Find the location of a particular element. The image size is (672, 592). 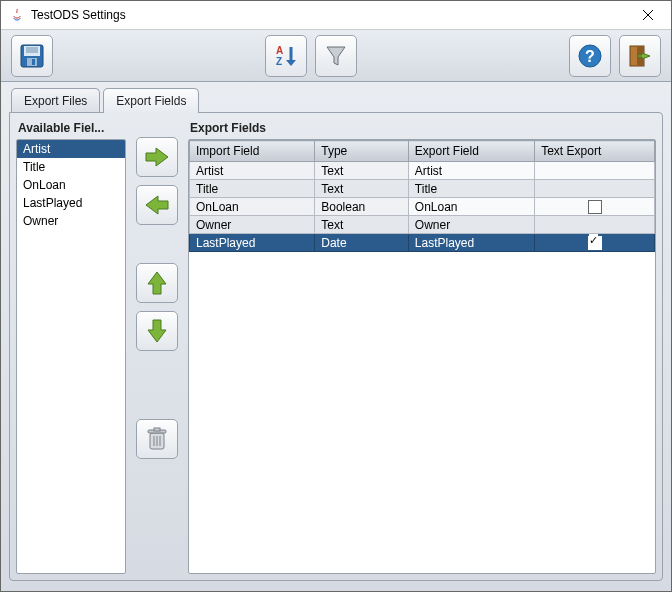

help-icon: ? is located at coordinates (590, 56).